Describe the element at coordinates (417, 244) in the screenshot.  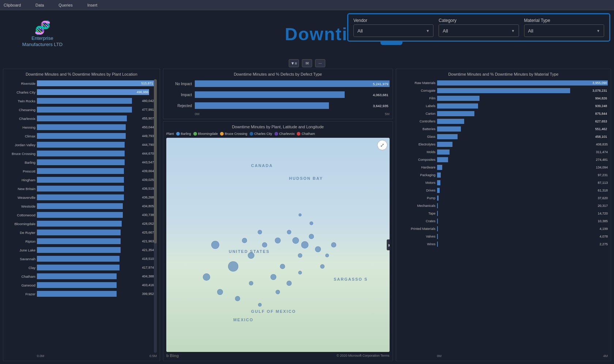
I see `right-bar-label: Wires` at that location.